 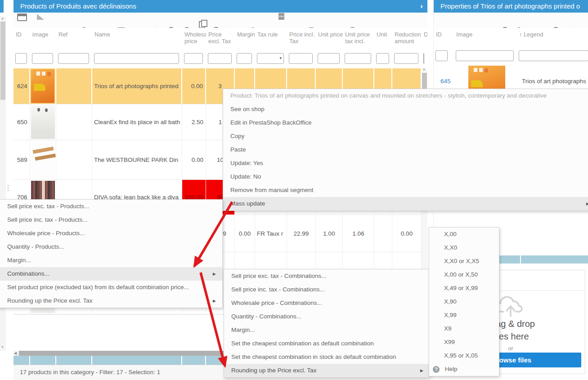 What do you see at coordinates (406, 150) in the screenshot?
I see `context-menu-item: Paste` at bounding box center [406, 150].